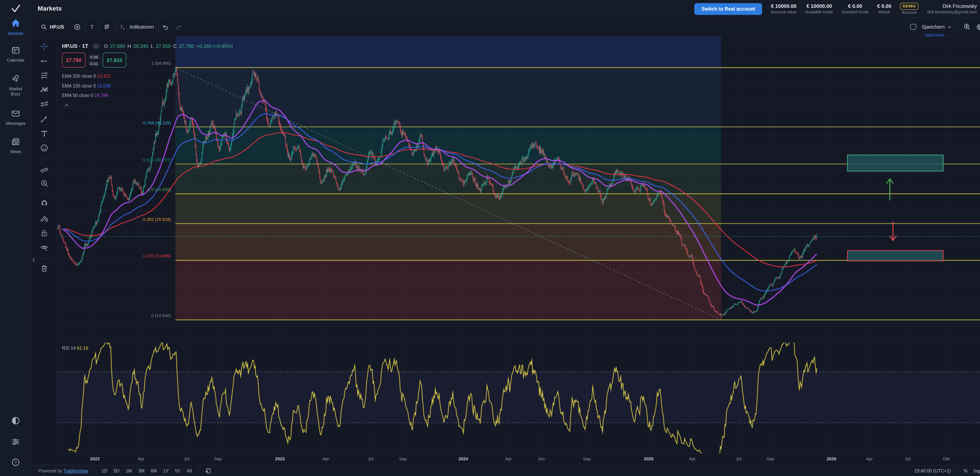  I want to click on toolbar-separator, so click(44, 259).